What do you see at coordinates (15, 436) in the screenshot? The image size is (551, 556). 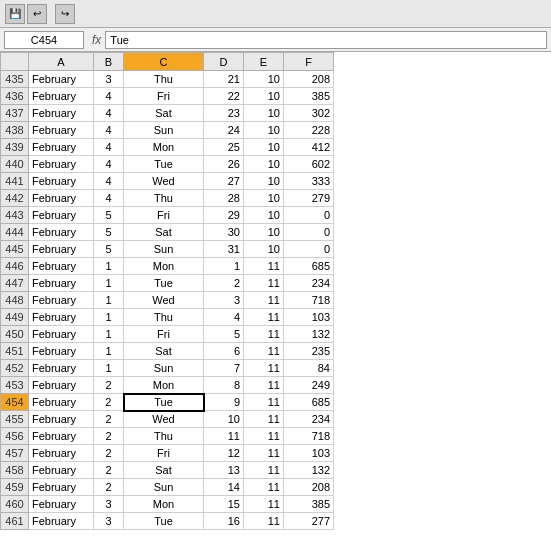 I see `row-number: 456` at bounding box center [15, 436].